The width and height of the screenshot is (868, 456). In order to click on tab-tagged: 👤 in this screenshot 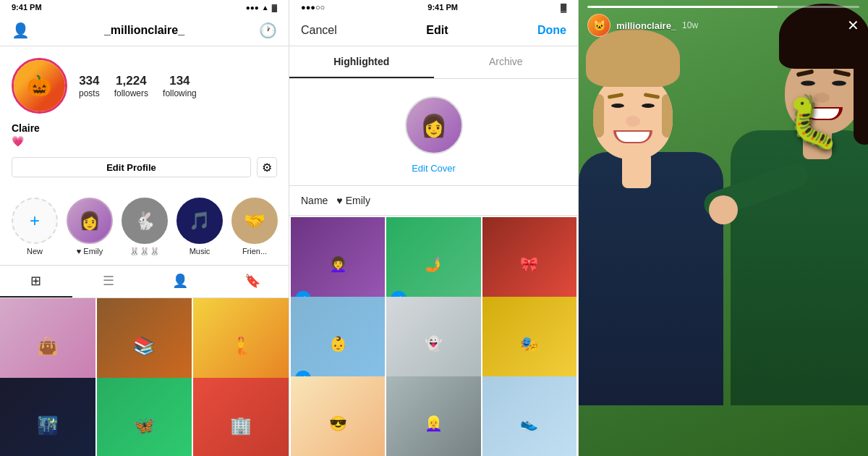, I will do `click(181, 282)`.